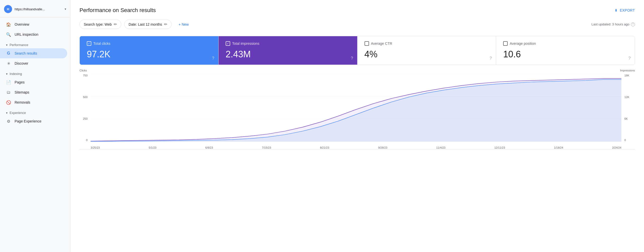 This screenshot has height=252, width=644. Describe the element at coordinates (184, 24) in the screenshot. I see `new-filter-button: + New` at that location.